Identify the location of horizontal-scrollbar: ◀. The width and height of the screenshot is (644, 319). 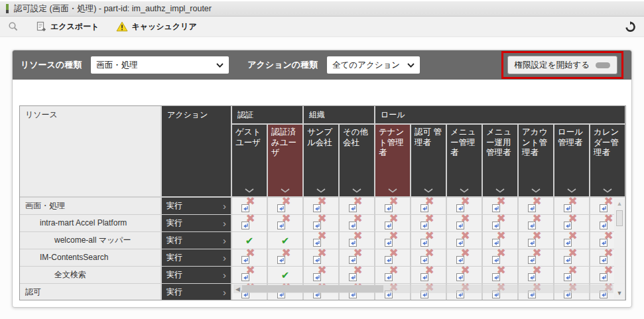
(423, 289).